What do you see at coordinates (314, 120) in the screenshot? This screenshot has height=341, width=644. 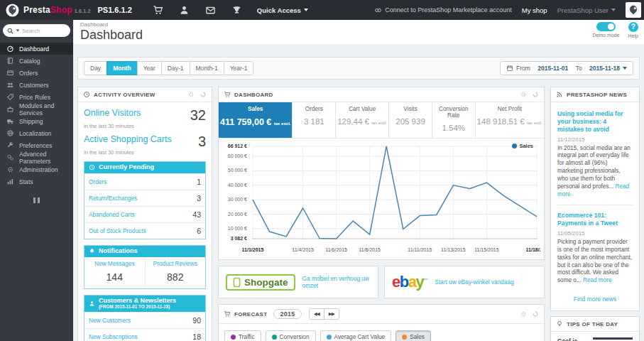 I see `kpi-tab-orders: Orders3 181` at bounding box center [314, 120].